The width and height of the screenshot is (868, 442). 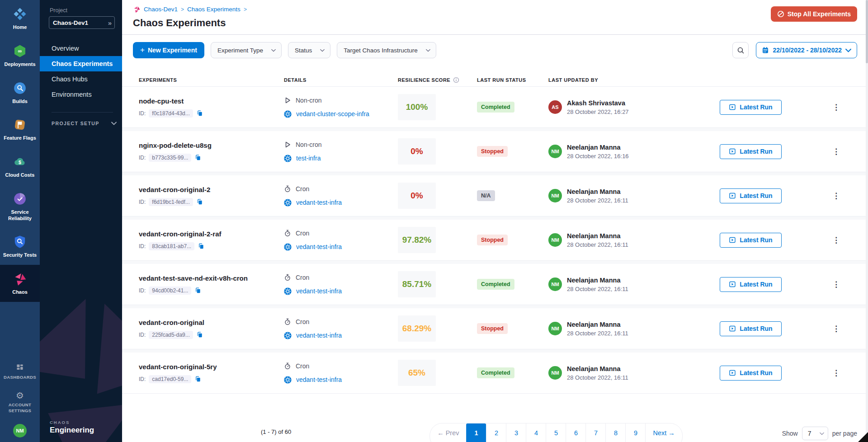 I want to click on filter-target-chaos-infrastructure: Target Chaos Infrastructure, so click(x=387, y=50).